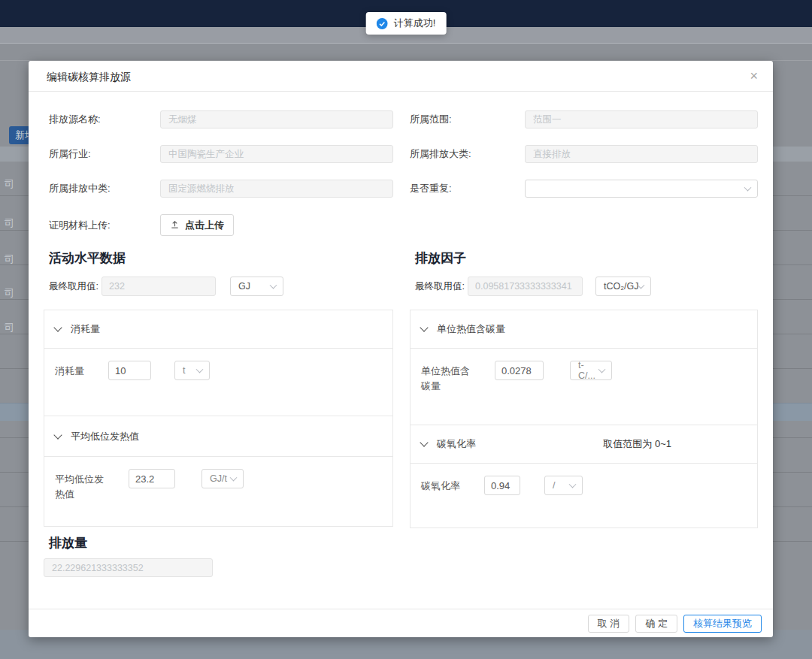 The height and width of the screenshot is (659, 812). I want to click on activity-final-row: 最终取用值: GJ, so click(221, 286).